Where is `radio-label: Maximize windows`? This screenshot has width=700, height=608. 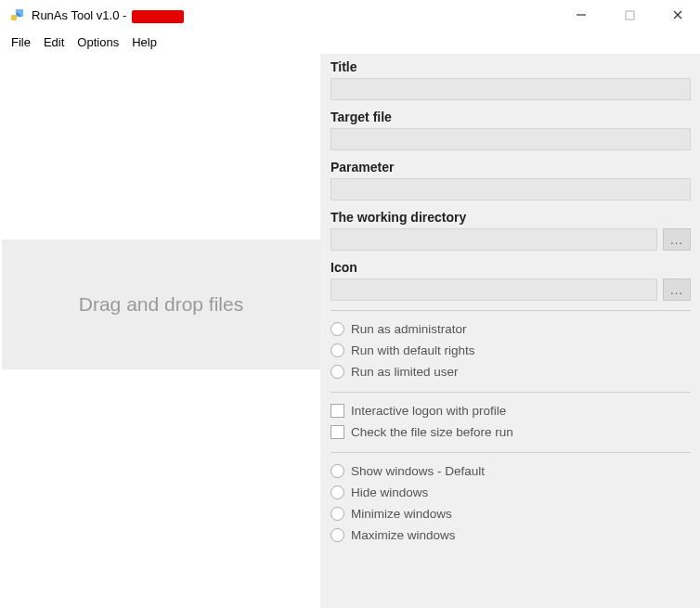
radio-label: Maximize windows is located at coordinates (403, 535).